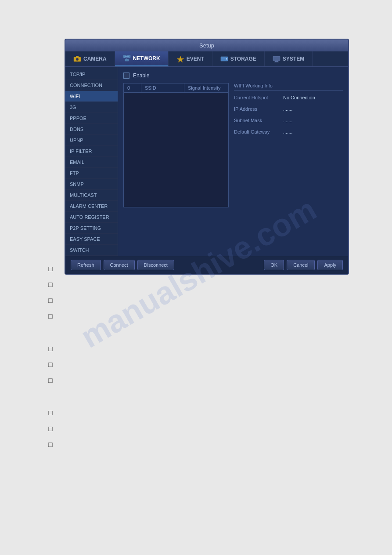  What do you see at coordinates (207, 59) in the screenshot?
I see `tab-bar: CAMERA NETWORK E` at bounding box center [207, 59].